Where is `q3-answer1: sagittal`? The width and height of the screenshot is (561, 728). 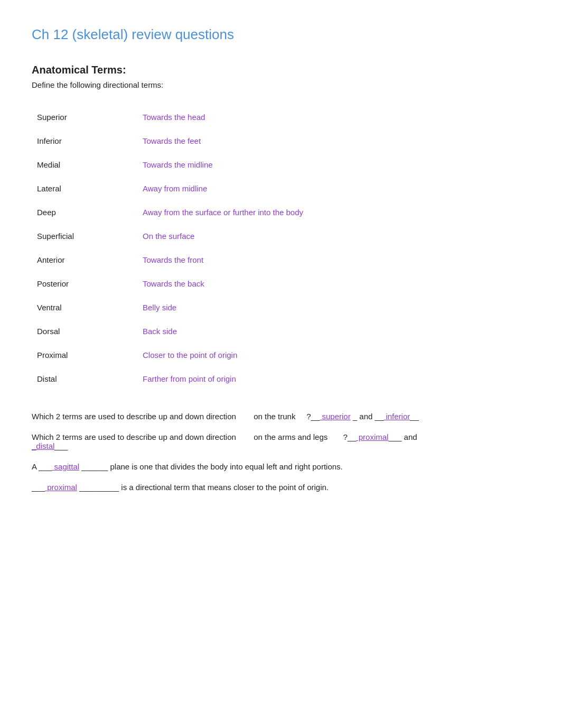 q3-answer1: sagittal is located at coordinates (66, 466).